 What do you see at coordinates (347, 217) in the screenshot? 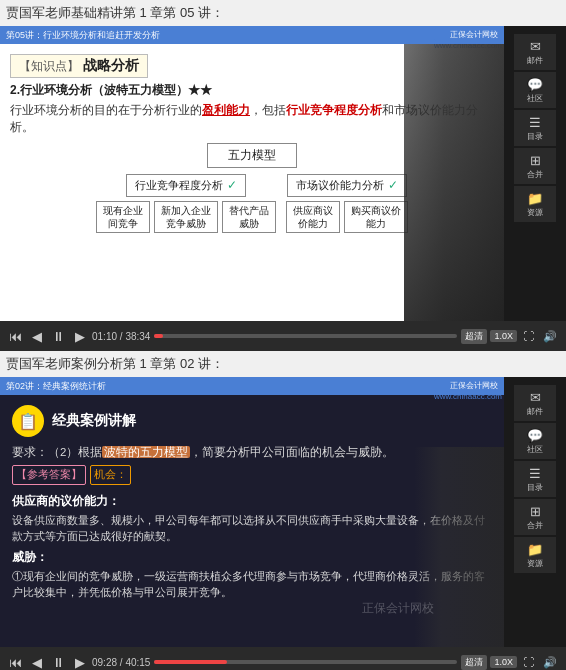
I see `flow-sub-right: 供应商议价能力 购买商议价能力` at bounding box center [347, 217].